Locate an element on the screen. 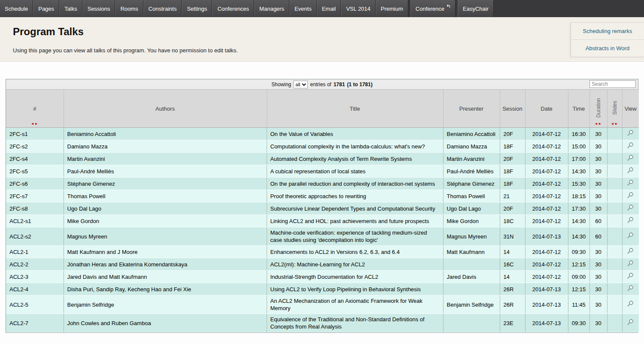 This screenshot has height=344, width=644. time-cell: 17:00 is located at coordinates (579, 159).